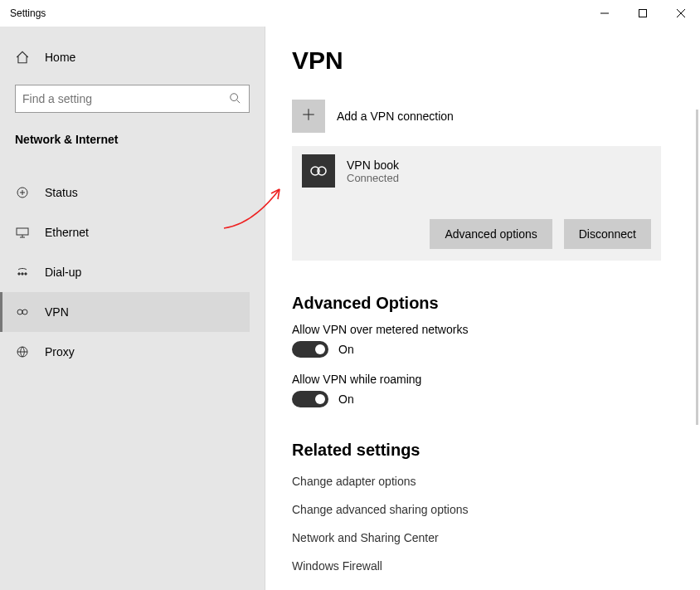 The width and height of the screenshot is (700, 590). Describe the element at coordinates (61, 193) in the screenshot. I see `sidebar-item-label: Status` at that location.